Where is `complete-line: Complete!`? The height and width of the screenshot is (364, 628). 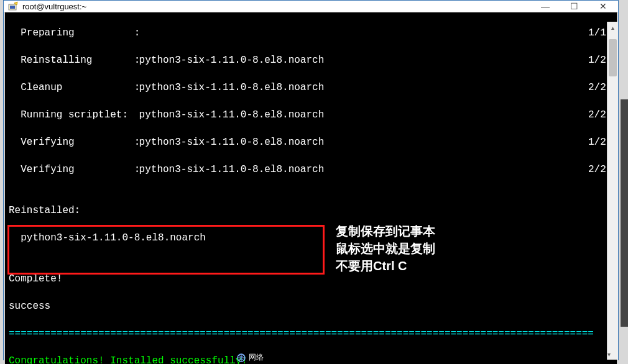 complete-line: Complete! is located at coordinates (311, 279).